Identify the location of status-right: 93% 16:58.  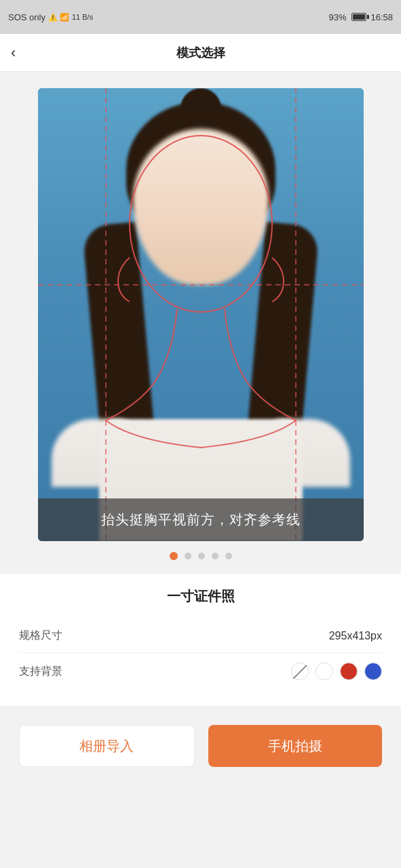
(361, 18).